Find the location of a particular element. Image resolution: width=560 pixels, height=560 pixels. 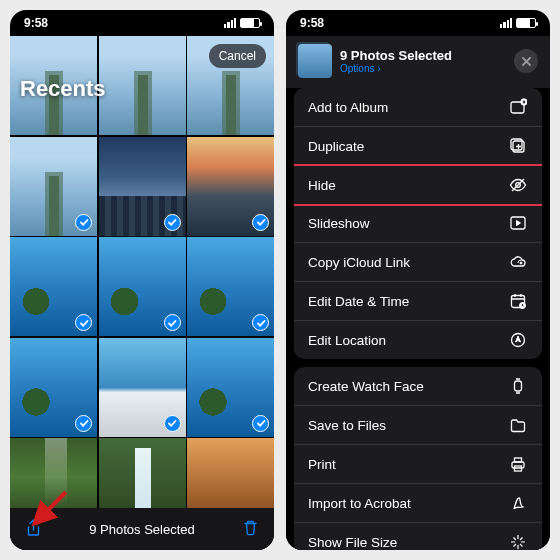

action-label: Hide is located at coordinates (322, 186).